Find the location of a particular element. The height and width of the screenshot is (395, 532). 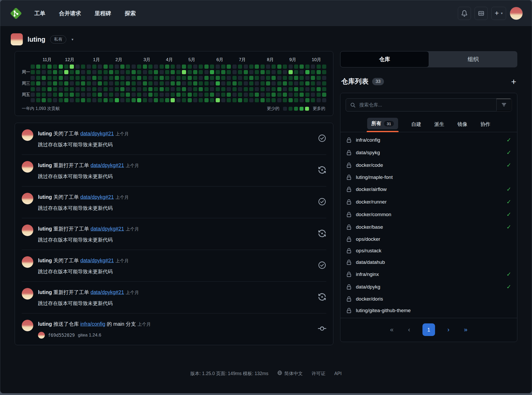

nav-item-1: 合并请求 is located at coordinates (70, 13).